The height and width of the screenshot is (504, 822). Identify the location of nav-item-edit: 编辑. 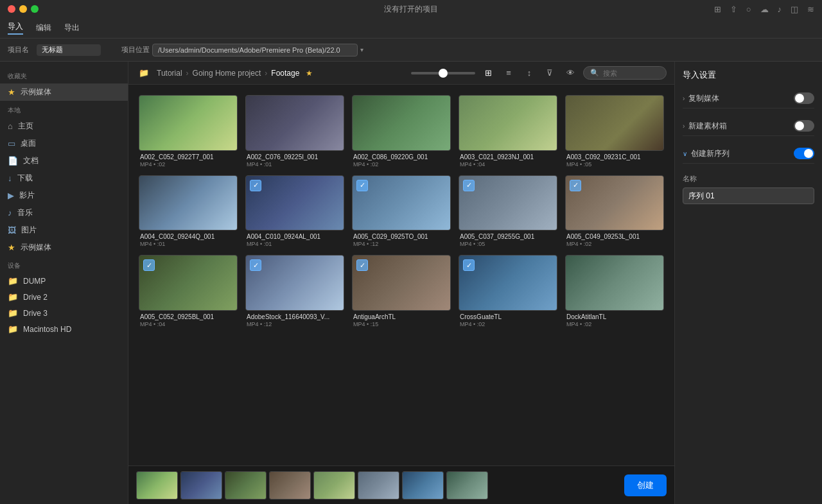
(44, 28).